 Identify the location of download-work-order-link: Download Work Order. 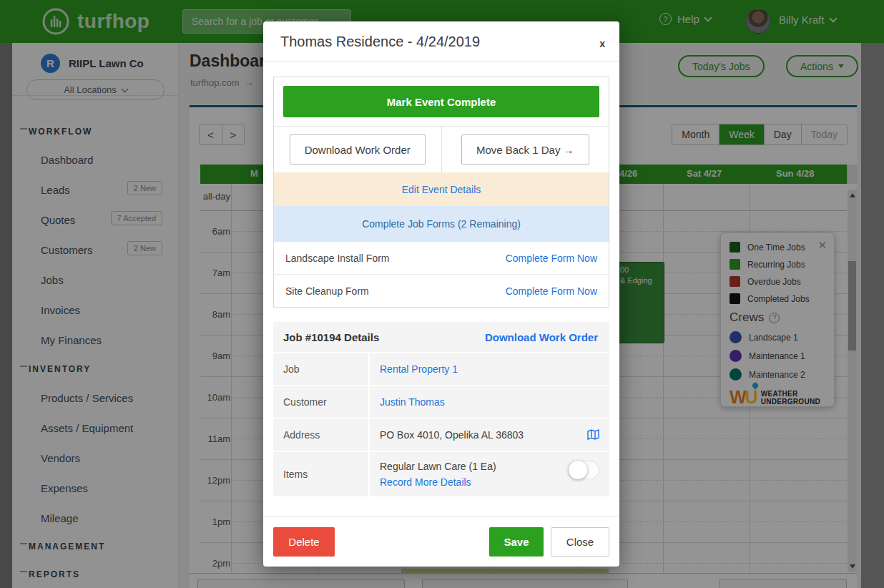
(541, 338).